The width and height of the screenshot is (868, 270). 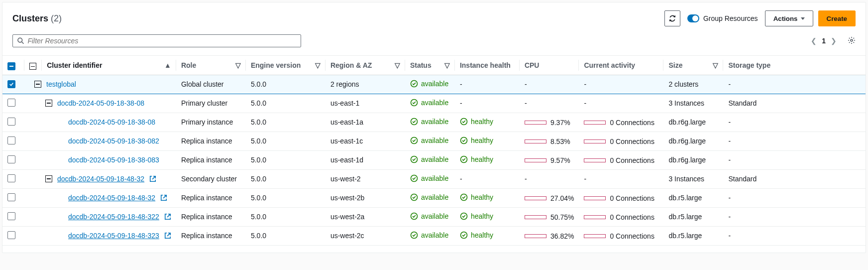 I want to click on table-row: testglobalGlobal cluster5.0.02 regionsav…, so click(x=434, y=84).